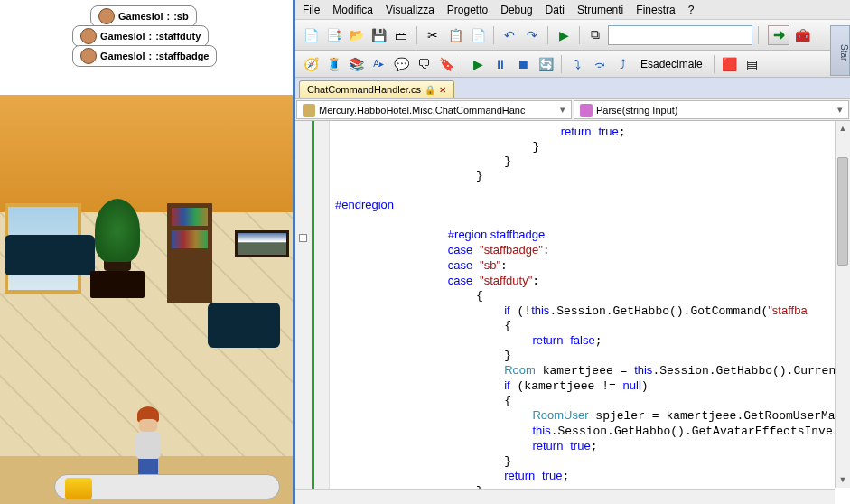 The image size is (850, 504). Describe the element at coordinates (802, 35) in the screenshot. I see `toolbox-icon: 🧰` at that location.